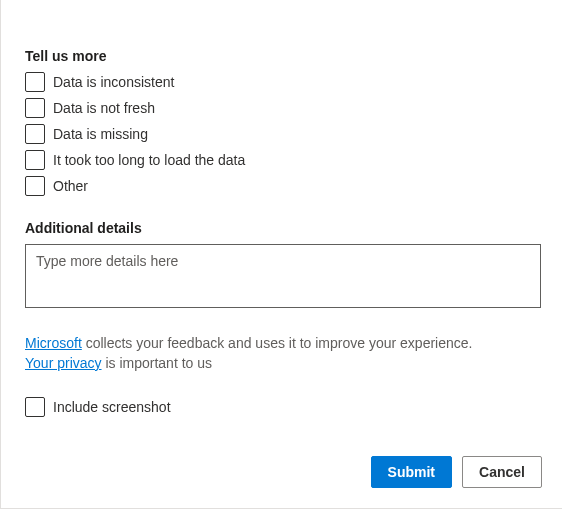 Image resolution: width=562 pixels, height=509 pixels. Describe the element at coordinates (284, 134) in the screenshot. I see `checkbox-row-missing: Data is missing` at that location.